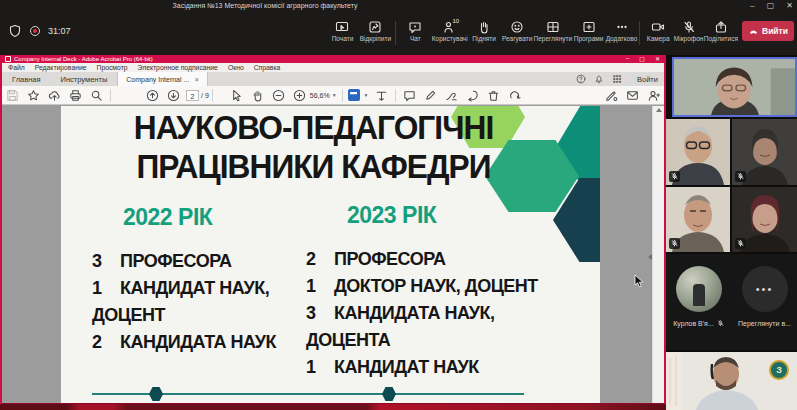  I want to click on participants-count-badge: 10, so click(456, 21).